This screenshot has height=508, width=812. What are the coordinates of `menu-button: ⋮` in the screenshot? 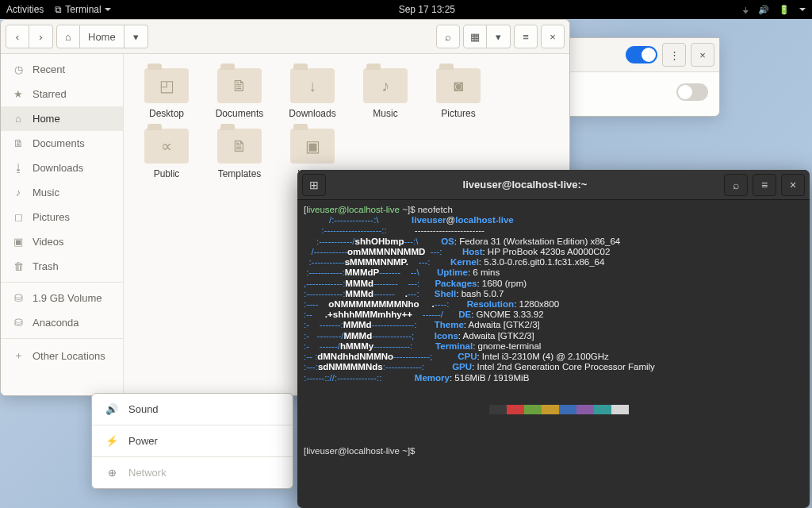 It's located at (674, 55).